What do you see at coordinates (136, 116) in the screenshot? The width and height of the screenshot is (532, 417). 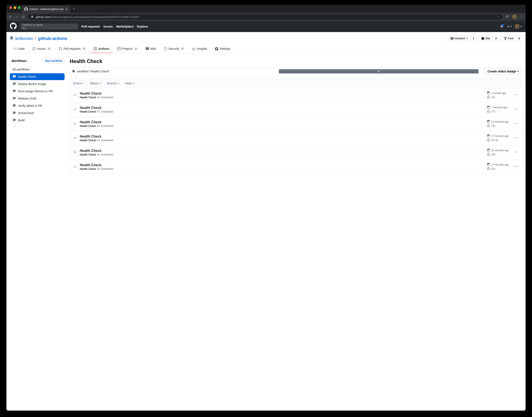 I see `content: Workflows New workflow All workflows Hea…` at bounding box center [136, 116].